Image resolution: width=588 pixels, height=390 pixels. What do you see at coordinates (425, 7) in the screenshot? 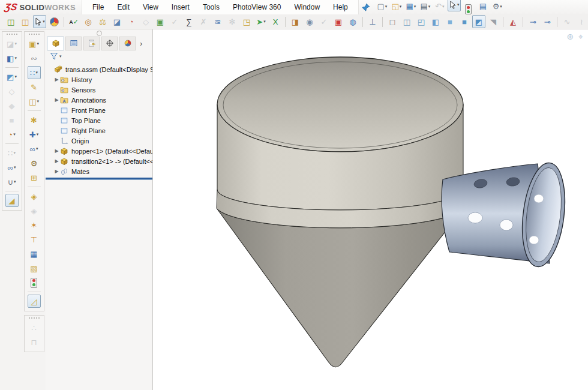
I see `print-icon: ▤▾` at bounding box center [425, 7].